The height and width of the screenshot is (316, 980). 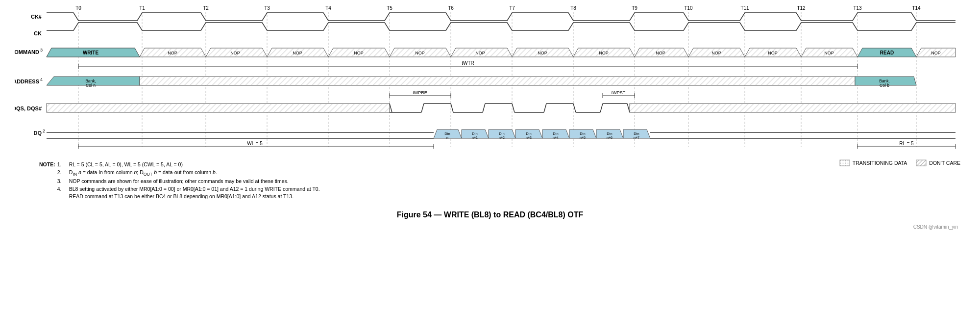 What do you see at coordinates (688, 8) in the screenshot?
I see `svg-text: T10` at bounding box center [688, 8].